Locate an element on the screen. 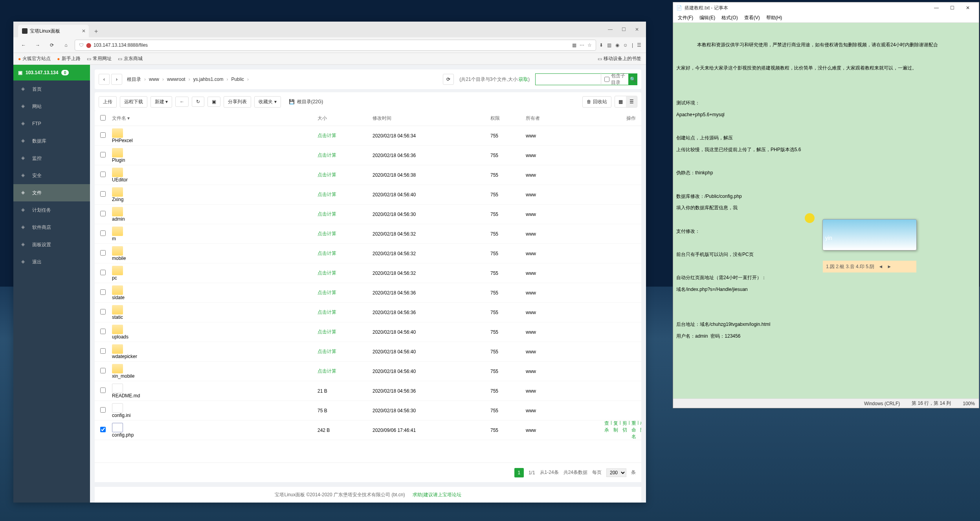 This screenshot has height=521, width=980. maximize-button: ☐ is located at coordinates (624, 29).